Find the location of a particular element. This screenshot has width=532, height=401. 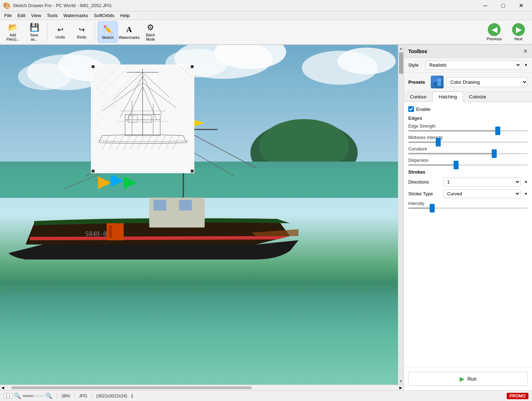

intensity-track is located at coordinates (468, 208).